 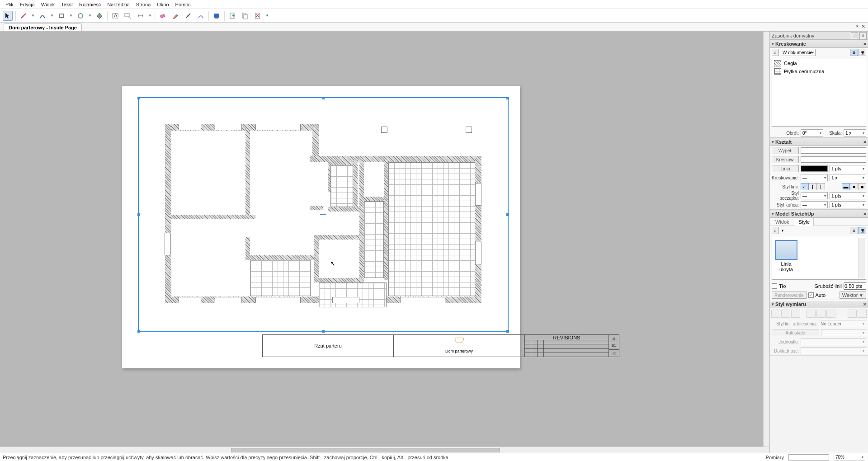 I want to click on menu-edycja: Edycja, so click(x=27, y=5).